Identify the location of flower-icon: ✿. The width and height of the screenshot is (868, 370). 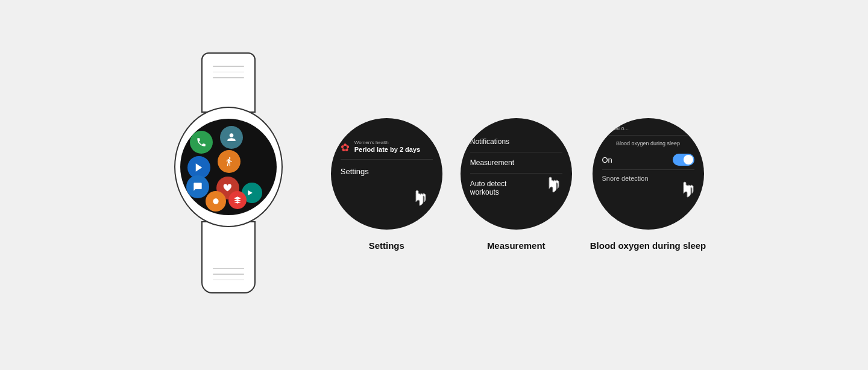
(345, 148).